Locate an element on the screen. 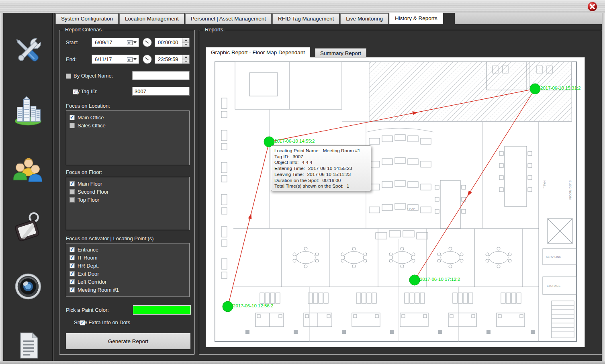 Image resolution: width=605 pixels, height=364 pixels. list-item: Entrance is located at coordinates (128, 249).